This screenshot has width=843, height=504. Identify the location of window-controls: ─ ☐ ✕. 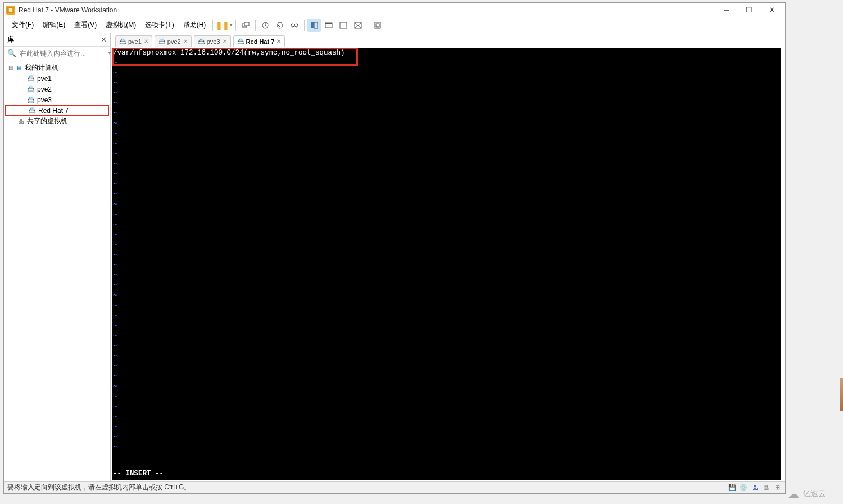
(749, 10).